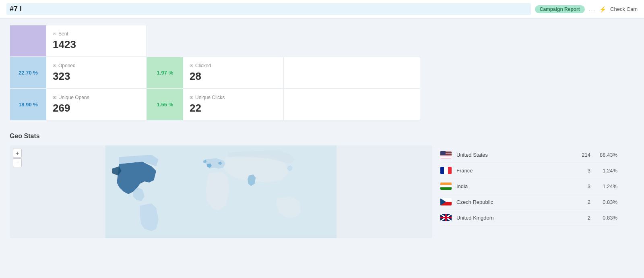 The width and height of the screenshot is (644, 278). Describe the element at coordinates (78, 105) in the screenshot. I see `unique-opens-card: 18.90 % ✉ Unique Opens 269` at that location.